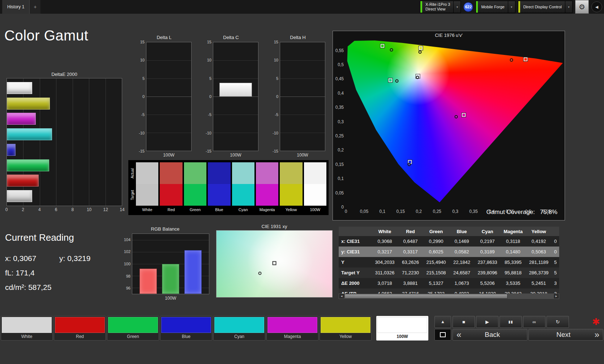  I want to click on abort-button: ✱, so click(596, 322).